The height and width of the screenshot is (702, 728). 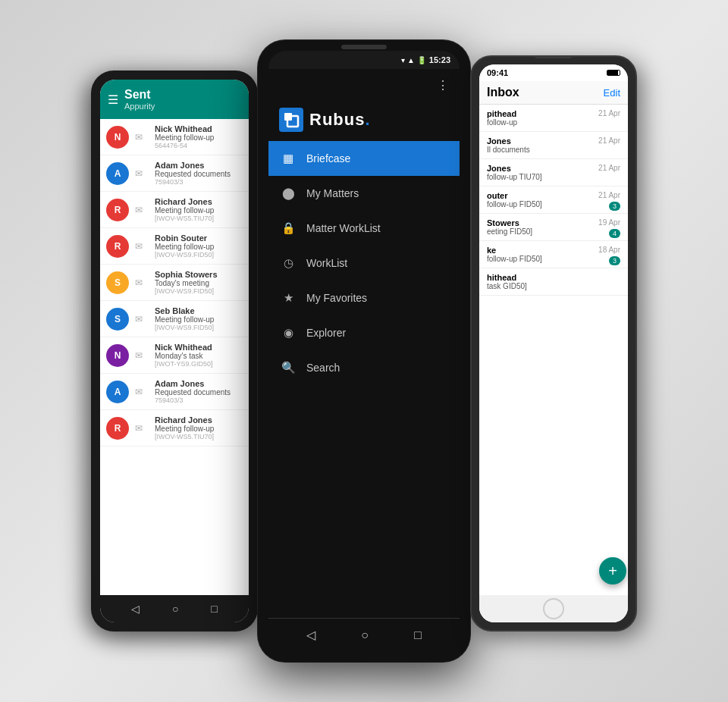 What do you see at coordinates (140, 95) in the screenshot?
I see `left-header-title: Sent` at bounding box center [140, 95].